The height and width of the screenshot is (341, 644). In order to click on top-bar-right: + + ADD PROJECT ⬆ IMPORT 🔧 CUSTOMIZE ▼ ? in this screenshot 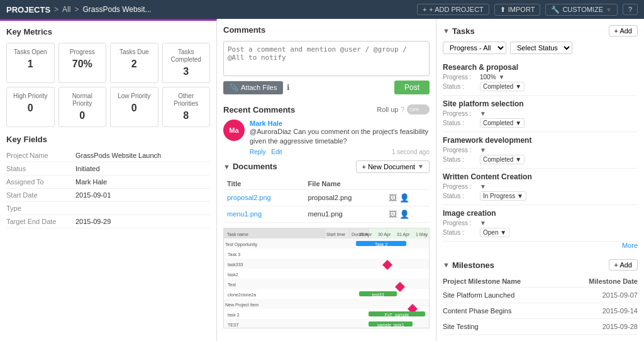, I will do `click(527, 10)`.